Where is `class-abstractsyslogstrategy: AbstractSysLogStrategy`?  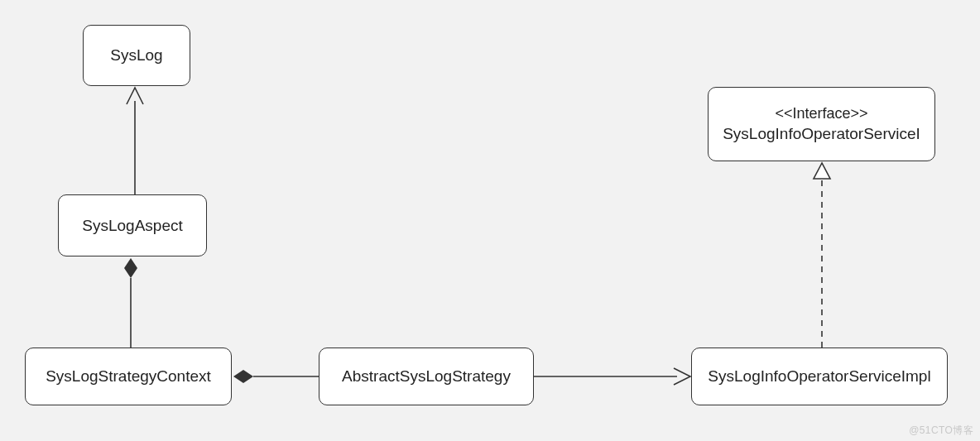
class-abstractsyslogstrategy: AbstractSysLogStrategy is located at coordinates (426, 376).